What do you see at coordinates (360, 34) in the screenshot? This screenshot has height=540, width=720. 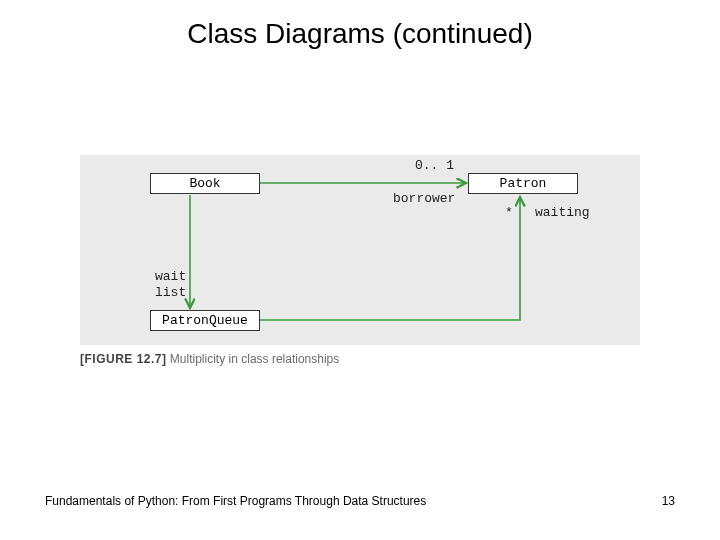 I see `page-title: Class Diagrams (continued)` at bounding box center [360, 34].